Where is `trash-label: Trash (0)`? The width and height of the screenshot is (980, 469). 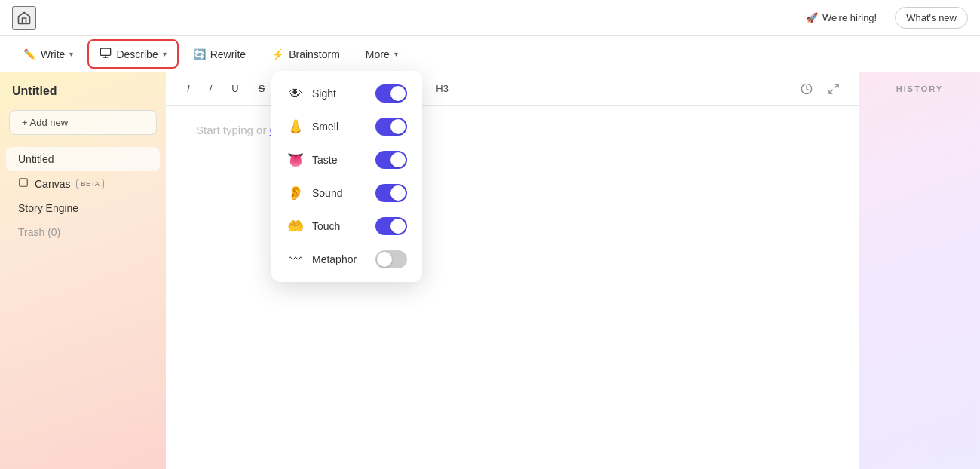
trash-label: Trash (0) is located at coordinates (39, 232).